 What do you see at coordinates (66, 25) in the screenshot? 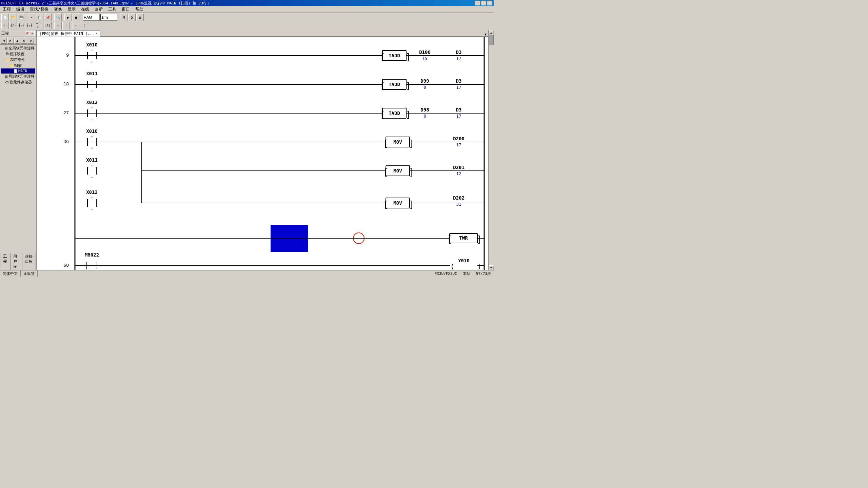
I see `tb-v-line: │` at bounding box center [66, 25].